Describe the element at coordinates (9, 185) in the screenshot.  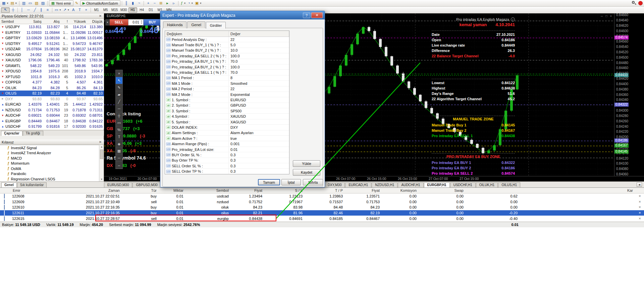
I see `navigator-tab: Genel` at that location.